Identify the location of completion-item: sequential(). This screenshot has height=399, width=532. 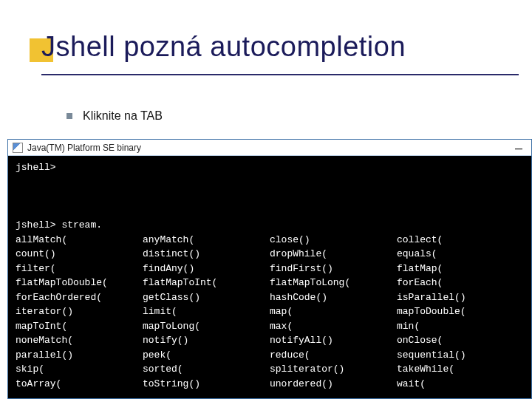
(460, 355).